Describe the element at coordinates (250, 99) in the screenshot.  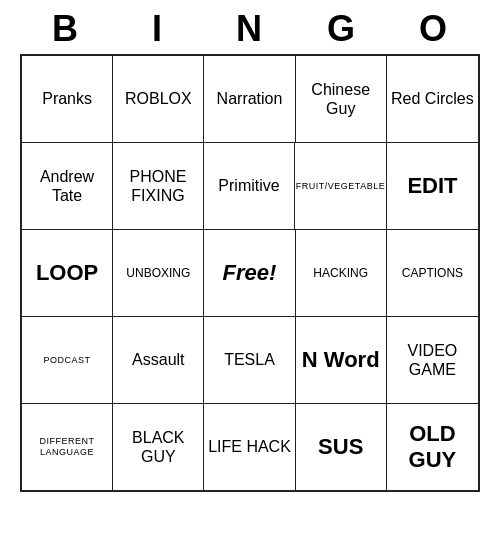
I see `bingo-cell-0-2: Narration` at that location.